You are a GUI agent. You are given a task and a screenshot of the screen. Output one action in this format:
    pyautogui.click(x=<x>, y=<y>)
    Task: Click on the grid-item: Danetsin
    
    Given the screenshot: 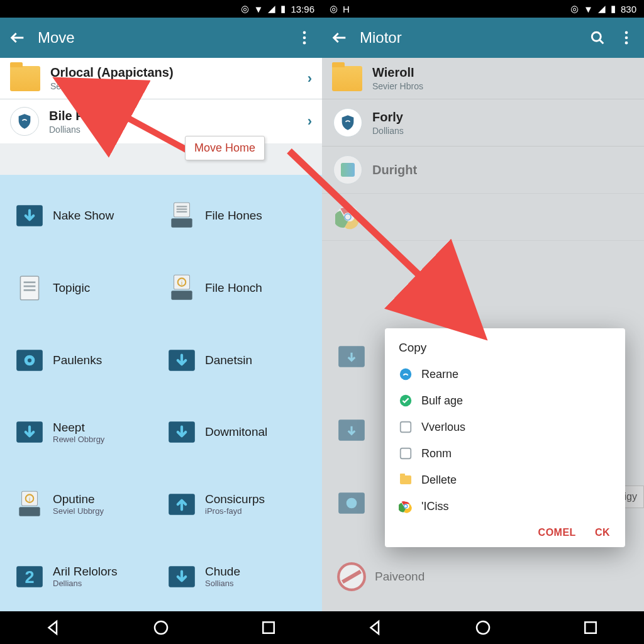 What is the action you would take?
    pyautogui.click(x=237, y=360)
    